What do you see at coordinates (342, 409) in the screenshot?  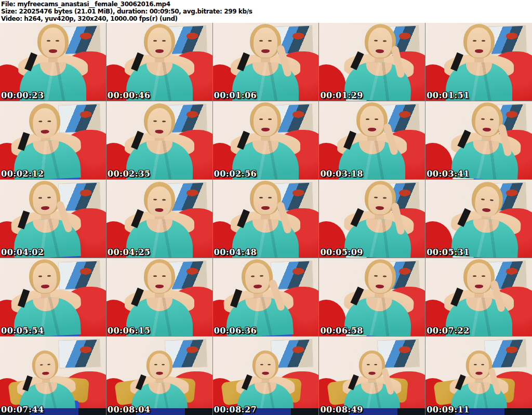 I see `timestamp-overlay: 00:08:49` at bounding box center [342, 409].